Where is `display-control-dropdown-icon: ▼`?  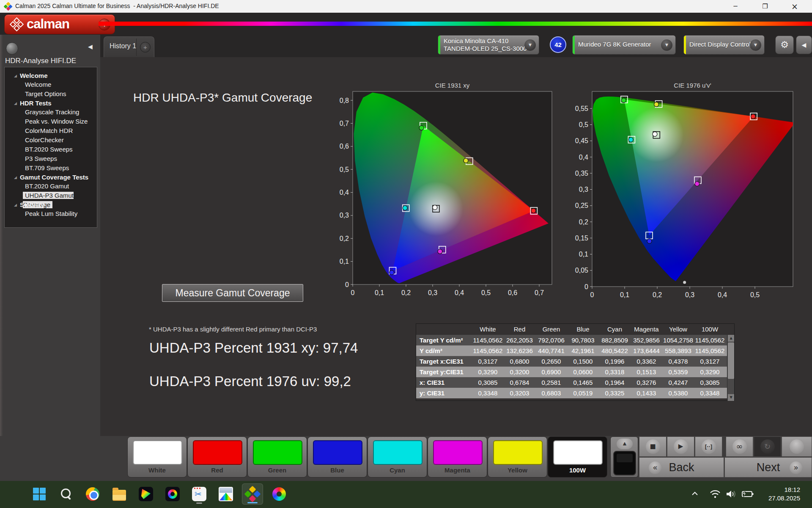
display-control-dropdown-icon: ▼ is located at coordinates (755, 45).